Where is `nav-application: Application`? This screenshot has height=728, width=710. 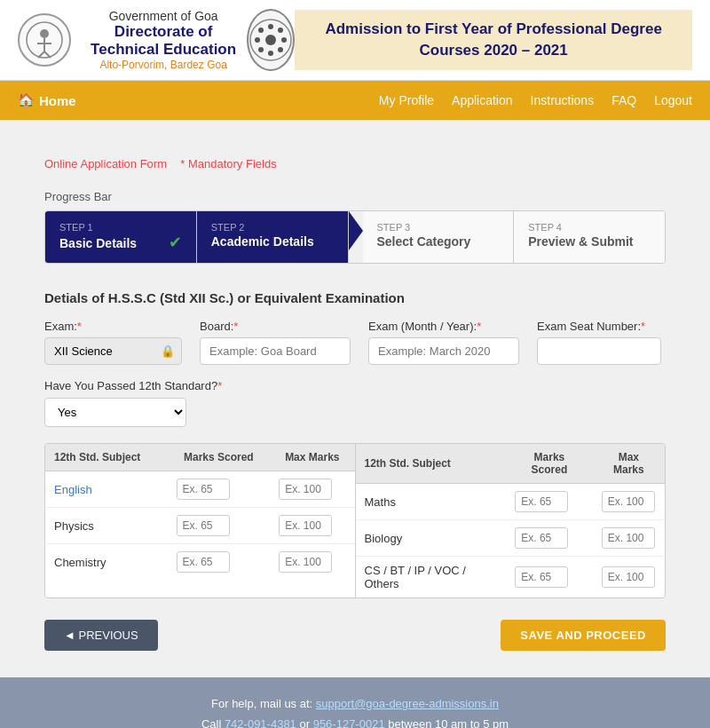 nav-application: Application is located at coordinates (483, 100).